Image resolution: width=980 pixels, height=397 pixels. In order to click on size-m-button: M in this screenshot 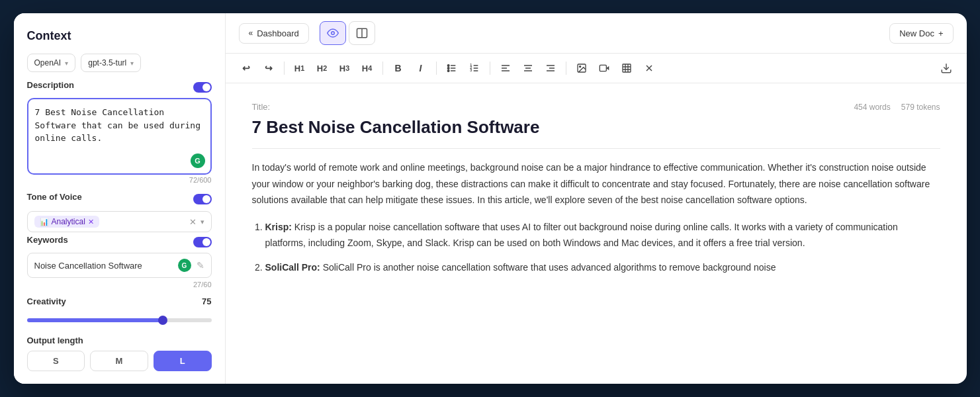, I will do `click(119, 361)`.